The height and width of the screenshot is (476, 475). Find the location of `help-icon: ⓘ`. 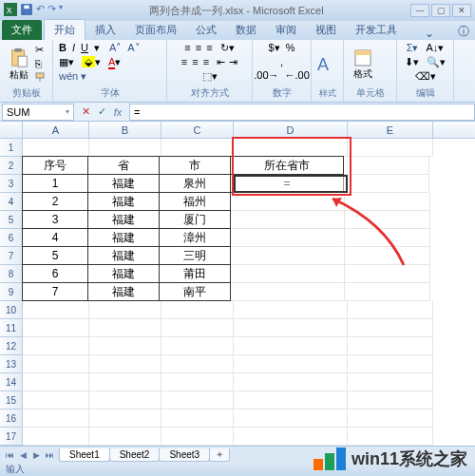

help-icon: ⓘ is located at coordinates (464, 32).